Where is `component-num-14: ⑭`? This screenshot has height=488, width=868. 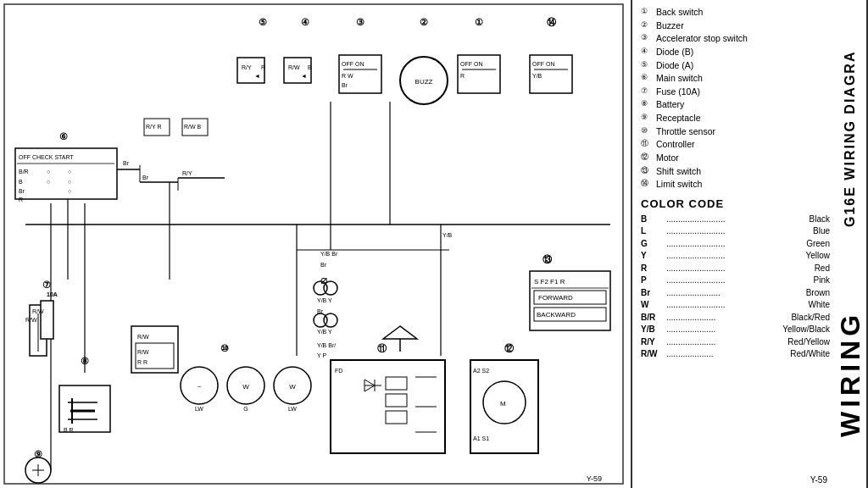
component-num-14: ⑭ is located at coordinates (648, 184).